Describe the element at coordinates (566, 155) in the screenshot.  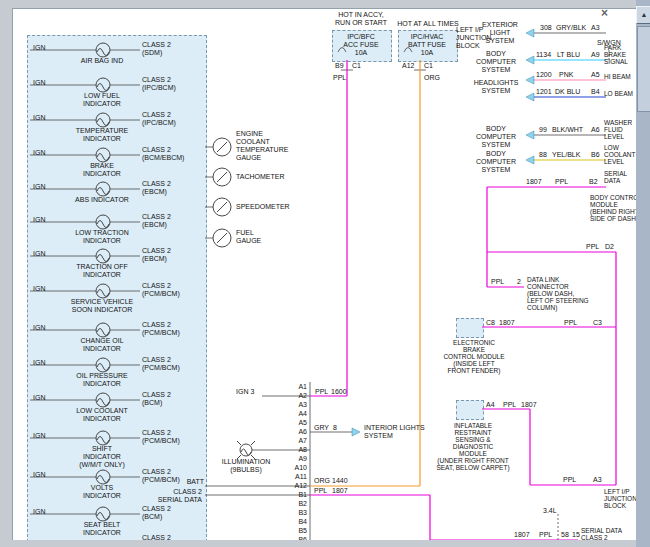
I see `wire-color-label: YEL/BLK` at that location.